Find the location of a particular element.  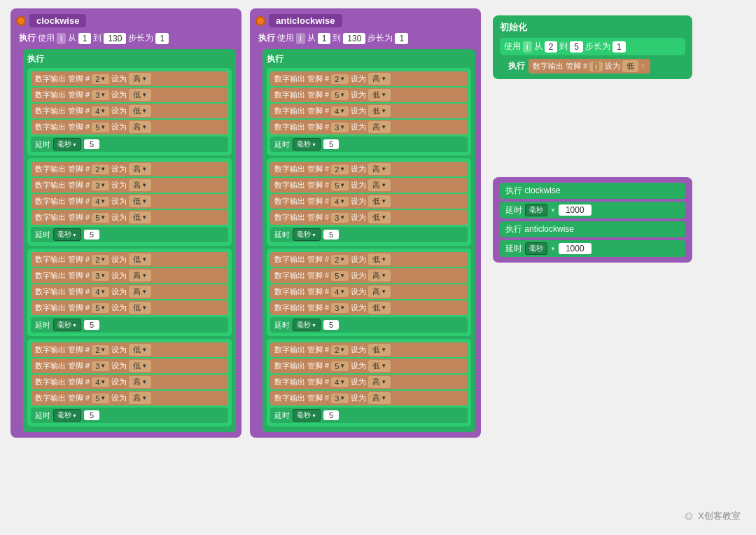

init-block: 初始化 使用 i 从 2 到 5 步长为 1 执行 数字输出 管脚 # i 设为 is located at coordinates (592, 48).